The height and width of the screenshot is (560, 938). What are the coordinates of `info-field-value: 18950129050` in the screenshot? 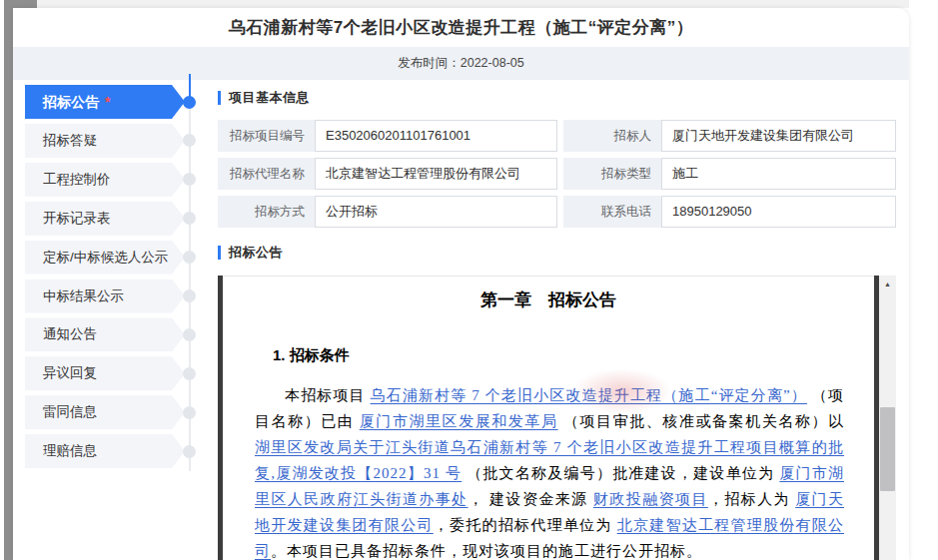 It's located at (779, 212).